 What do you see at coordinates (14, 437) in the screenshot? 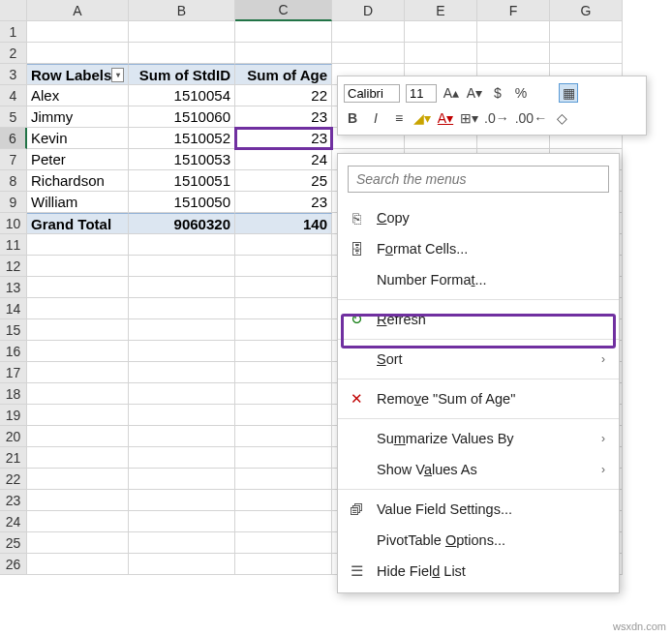
I see `row-header-20: 20` at bounding box center [14, 437].